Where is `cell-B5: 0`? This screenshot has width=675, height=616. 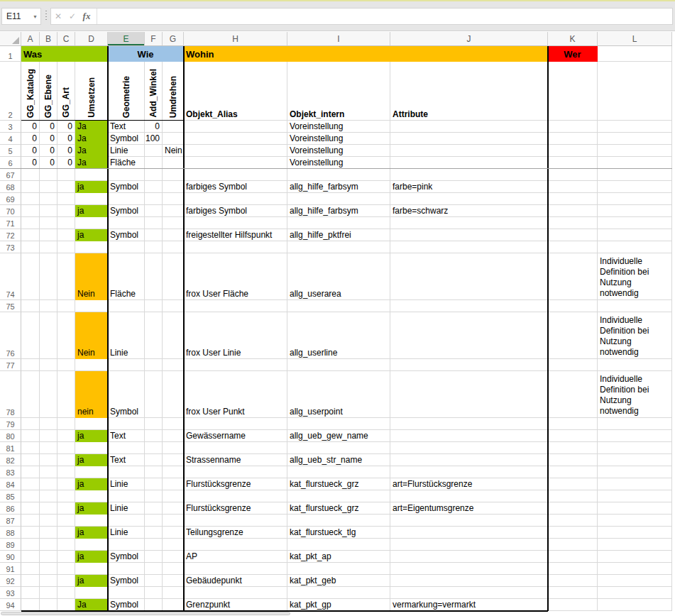 cell-B5: 0 is located at coordinates (48, 150).